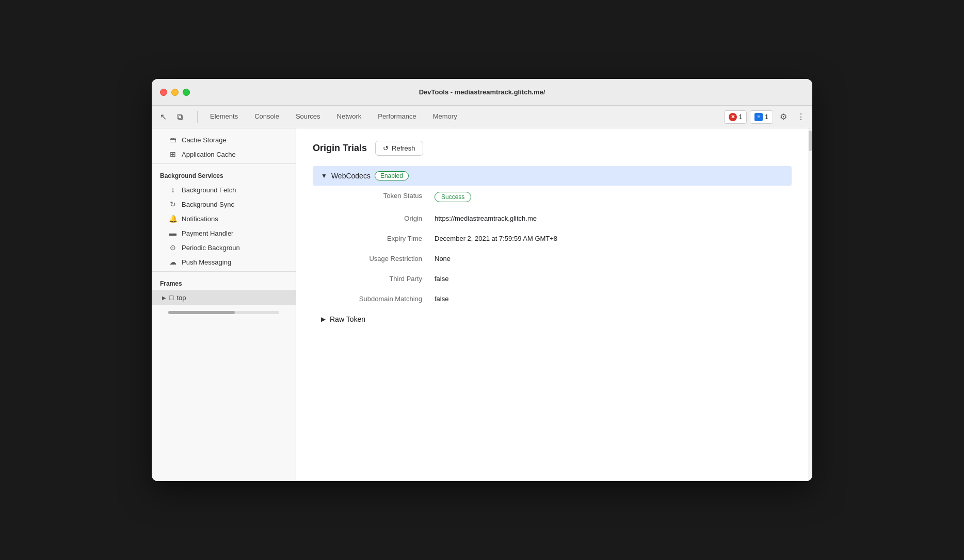 Image resolution: width=964 pixels, height=560 pixels. Describe the element at coordinates (482, 92) in the screenshot. I see `window-title: DevTools - mediastreamtrack.glitch.me/` at that location.